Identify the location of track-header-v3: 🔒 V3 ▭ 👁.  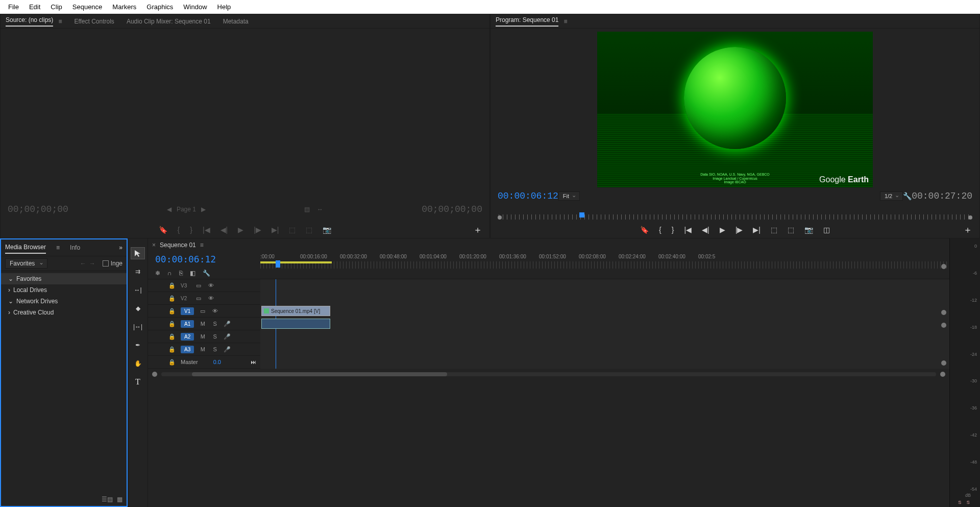
(204, 286).